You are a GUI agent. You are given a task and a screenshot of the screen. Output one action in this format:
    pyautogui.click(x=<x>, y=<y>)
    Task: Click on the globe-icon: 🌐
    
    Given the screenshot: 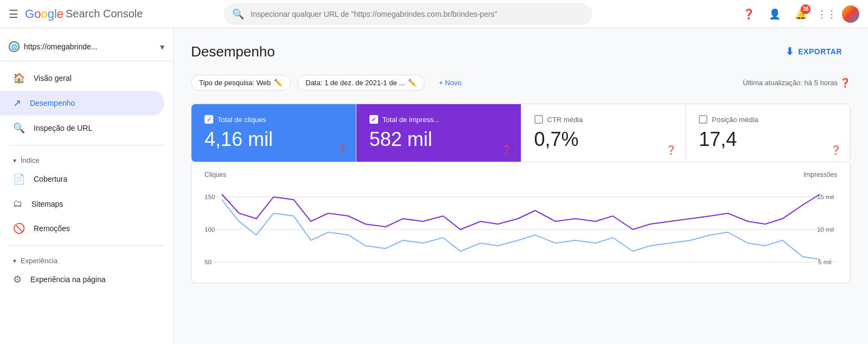 What is the action you would take?
    pyautogui.click(x=14, y=47)
    